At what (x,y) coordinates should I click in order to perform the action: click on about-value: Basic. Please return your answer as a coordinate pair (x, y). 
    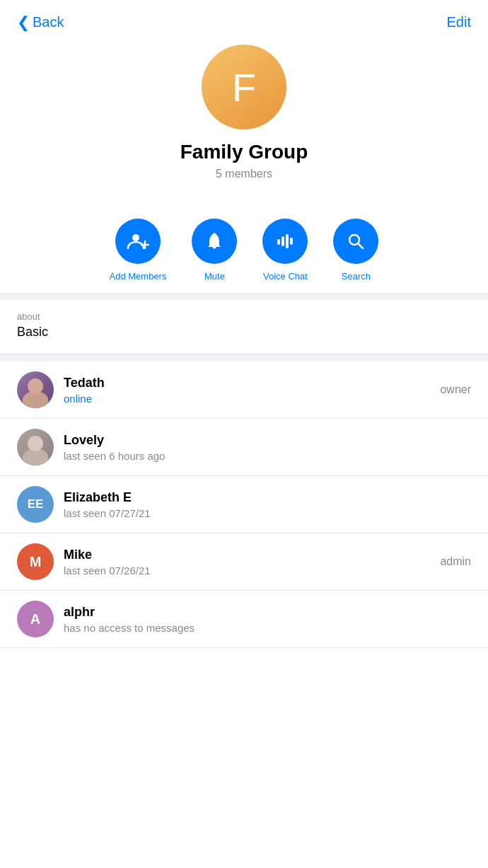
    Looking at the image, I should click on (244, 332).